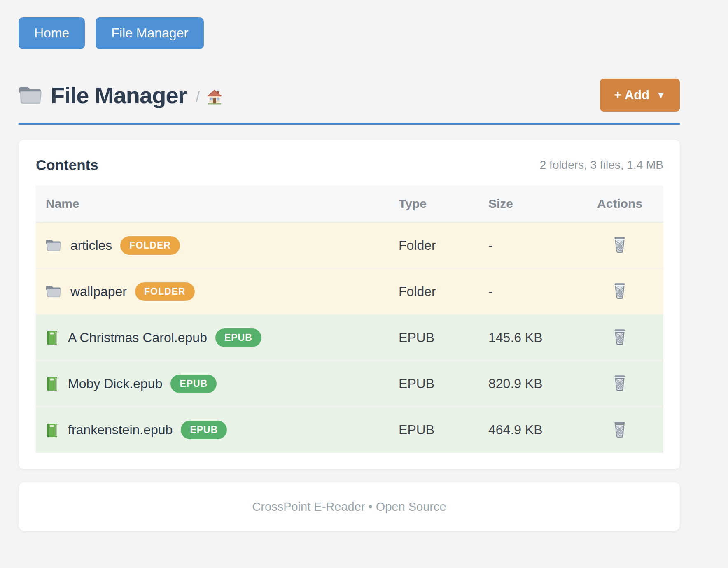 The height and width of the screenshot is (568, 728). Describe the element at coordinates (214, 430) in the screenshot. I see `file-link: frankenstein.epub EPUB` at that location.